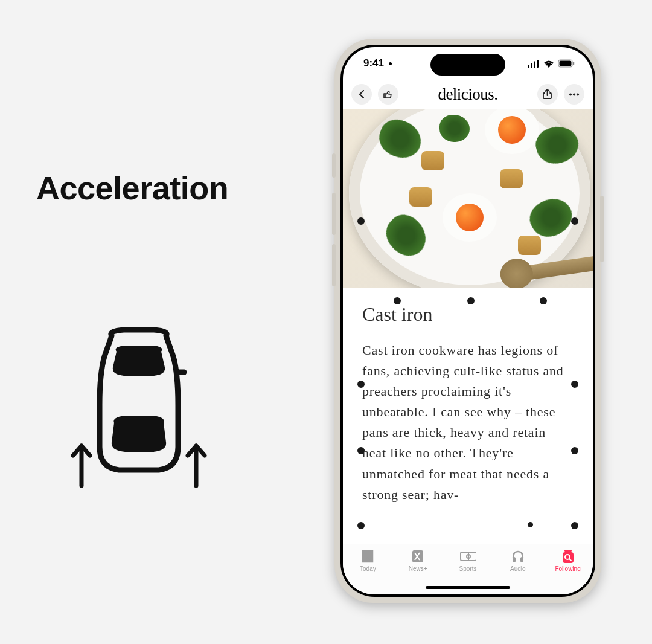  Describe the element at coordinates (334, 166) in the screenshot. I see `phone-mute-switch` at that location.